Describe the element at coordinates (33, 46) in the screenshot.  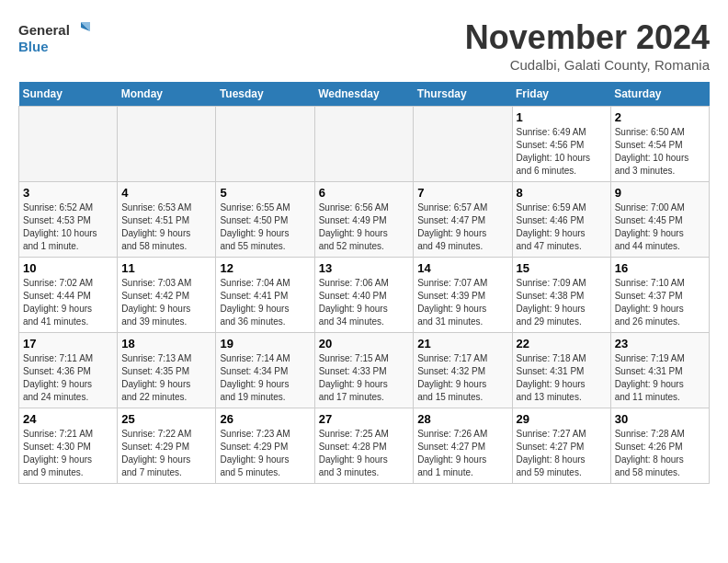
I see `svg-text: Blue` at that location.